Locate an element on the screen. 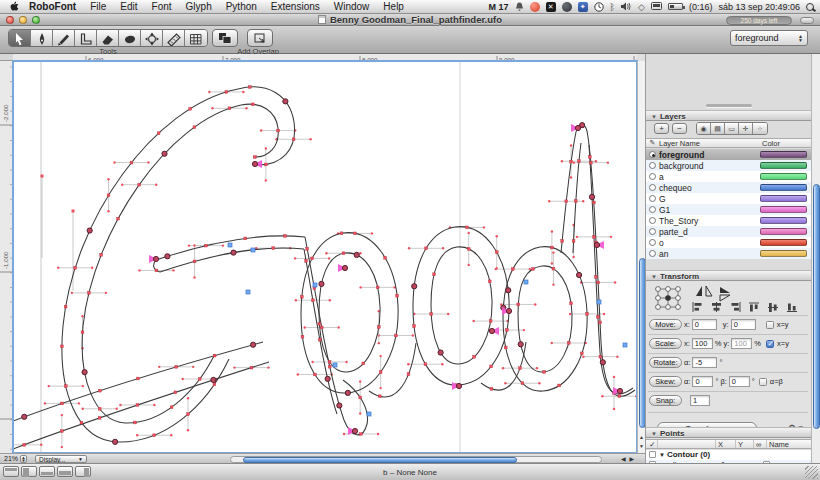 Image resolution: width=820 pixels, height=480 pixels. bluetooth-icon: ᛒ is located at coordinates (612, 6).